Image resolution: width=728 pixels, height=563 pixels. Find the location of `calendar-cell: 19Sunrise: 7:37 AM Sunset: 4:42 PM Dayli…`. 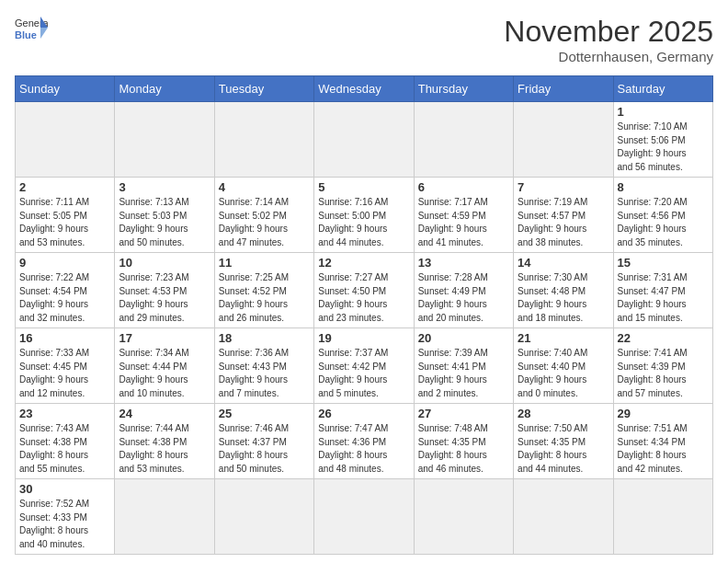

calendar-cell: 19Sunrise: 7:37 AM Sunset: 4:42 PM Dayli… is located at coordinates (364, 366).